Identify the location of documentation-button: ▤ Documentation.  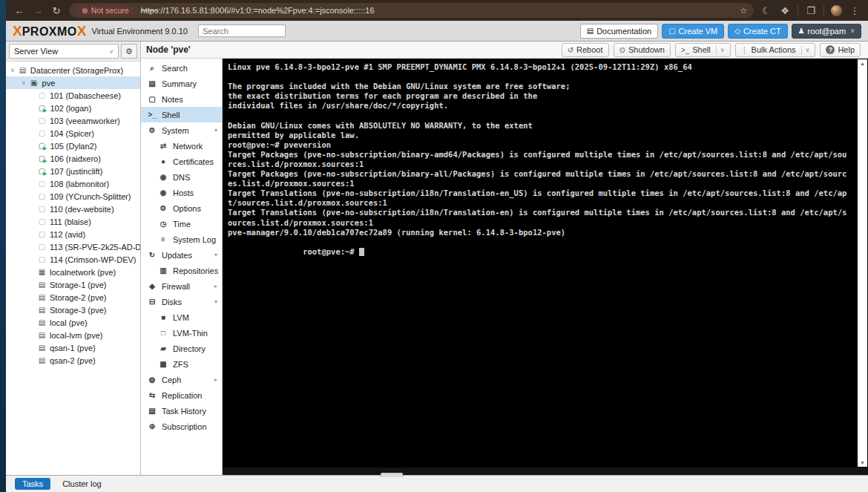
(619, 31).